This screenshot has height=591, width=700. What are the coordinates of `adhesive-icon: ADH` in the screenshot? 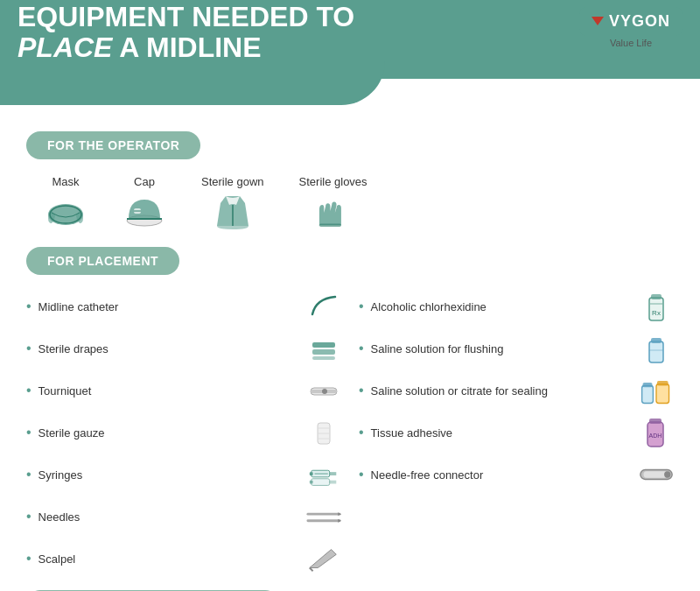 It's located at (656, 433).